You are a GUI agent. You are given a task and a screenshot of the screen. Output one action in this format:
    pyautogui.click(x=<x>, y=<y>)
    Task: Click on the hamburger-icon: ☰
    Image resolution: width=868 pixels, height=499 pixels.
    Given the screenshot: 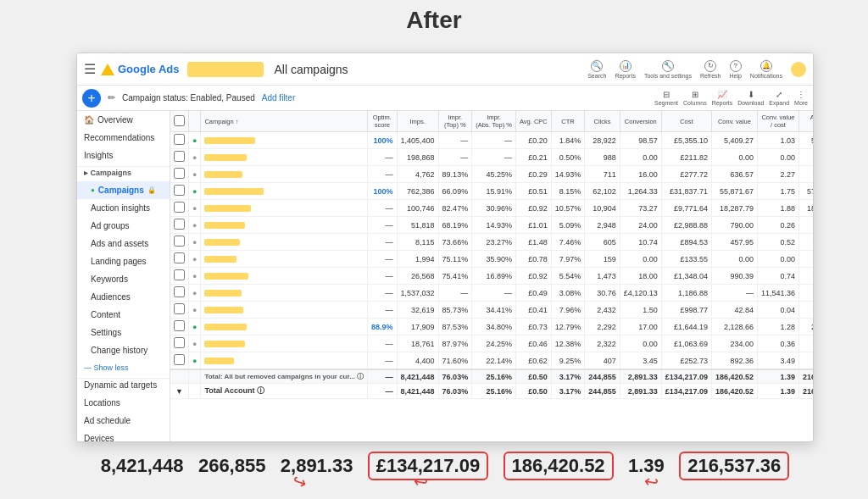 What is the action you would take?
    pyautogui.click(x=90, y=69)
    